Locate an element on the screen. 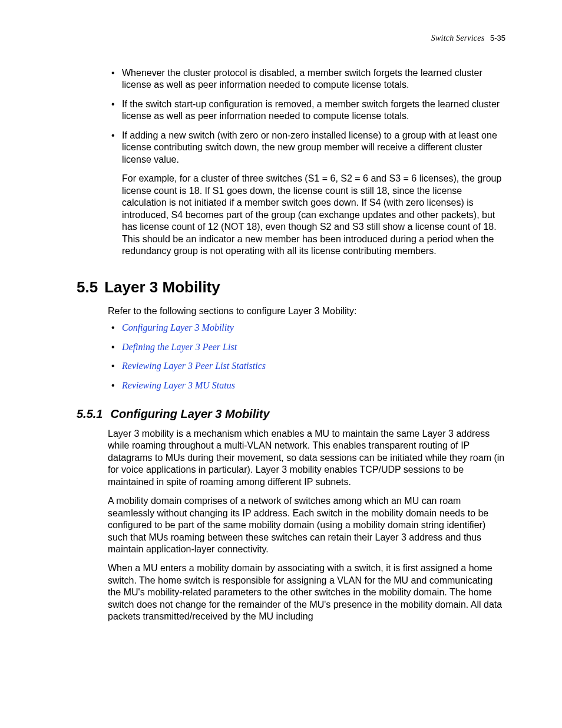  list-item: If the switch start-up configuration is … is located at coordinates (308, 111).